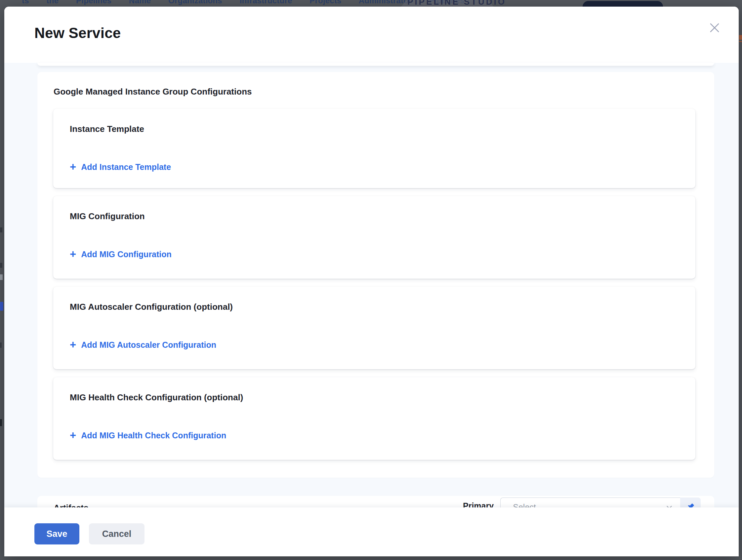 This screenshot has height=560, width=742. Describe the element at coordinates (121, 254) in the screenshot. I see `add-mig-configuration-button: + Add MIG Configuration` at that location.